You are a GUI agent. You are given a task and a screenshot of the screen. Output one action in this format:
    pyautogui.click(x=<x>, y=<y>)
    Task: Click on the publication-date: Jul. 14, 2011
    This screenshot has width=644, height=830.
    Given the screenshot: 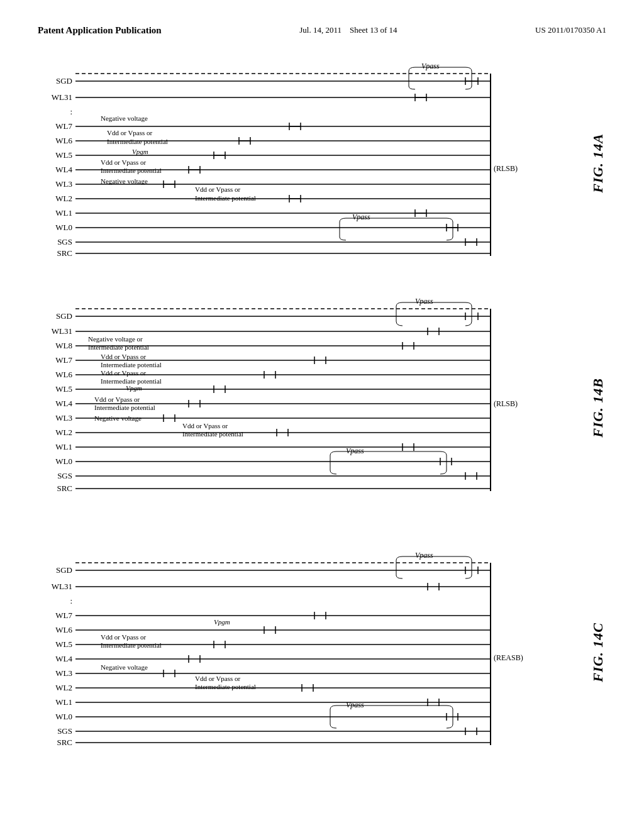 What is the action you would take?
    pyautogui.click(x=321, y=30)
    